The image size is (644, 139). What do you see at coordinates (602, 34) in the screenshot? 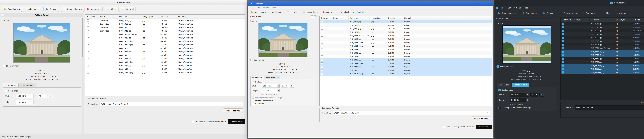
I see `IMG_2821.jpg: IMG_2821.jpg jpg 9.6 MiB /home/faster/Pi…` at bounding box center [602, 34].